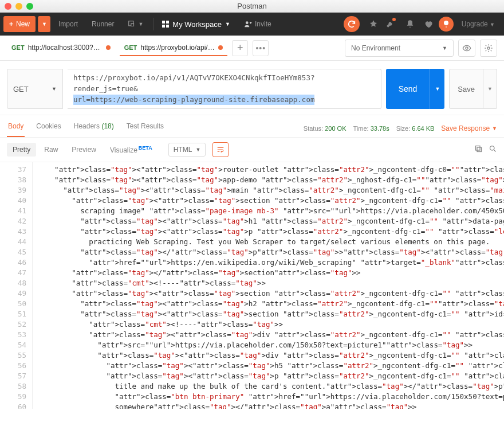 The image size is (504, 422). Describe the element at coordinates (423, 128) in the screenshot. I see `status-size: 6.64 KB` at that location.